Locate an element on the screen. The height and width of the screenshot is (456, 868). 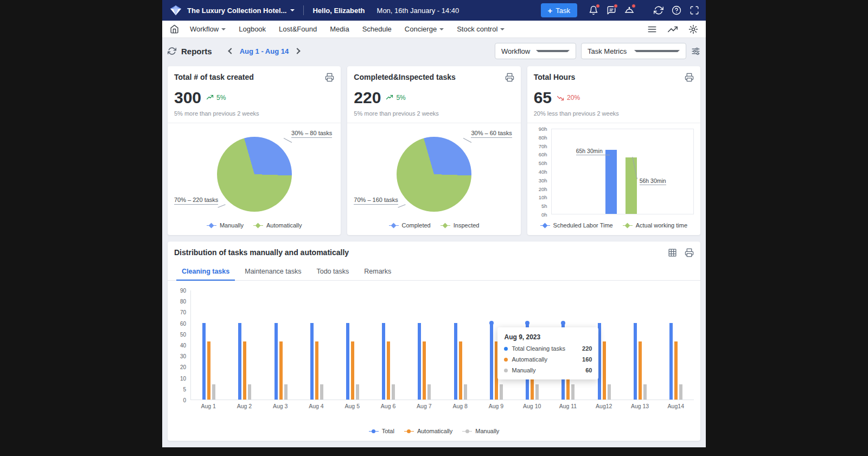
add-task-button: + Task is located at coordinates (559, 10).